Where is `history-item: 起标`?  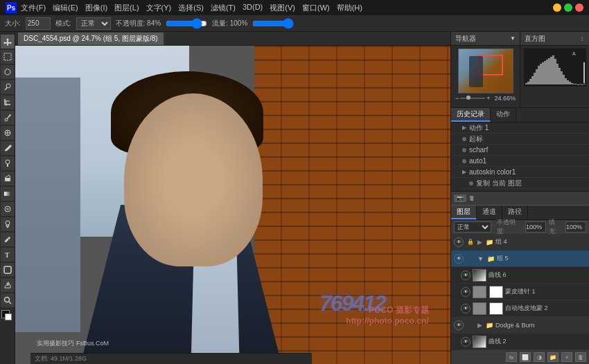
history-item: 起标 is located at coordinates (520, 139).